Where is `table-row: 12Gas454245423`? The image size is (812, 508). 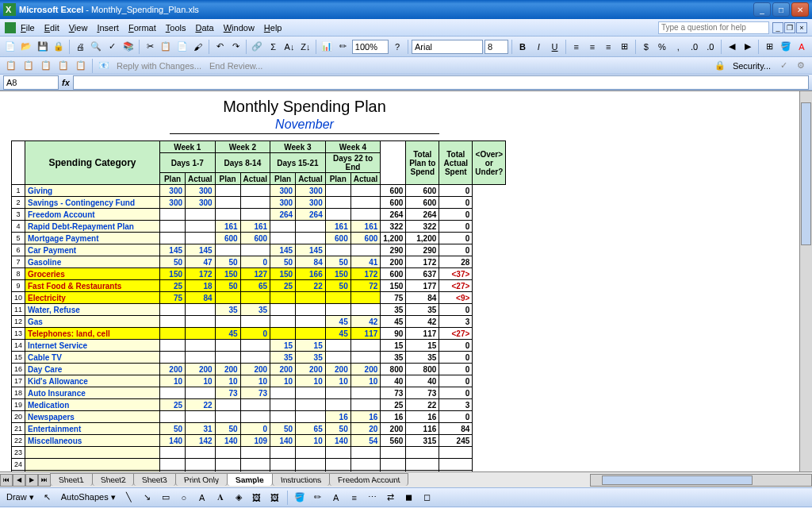 table-row: 12Gas454245423 is located at coordinates (259, 322).